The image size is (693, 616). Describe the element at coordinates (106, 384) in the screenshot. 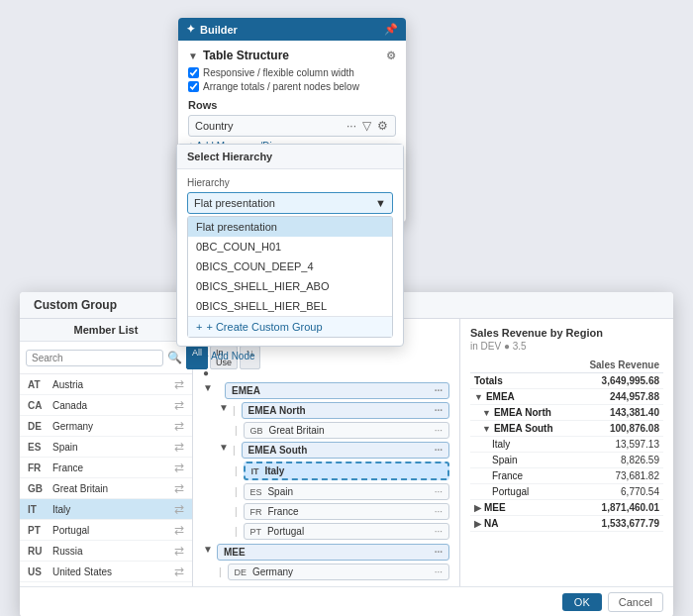

I see `member-row-AT: AT Austria ⇄` at that location.